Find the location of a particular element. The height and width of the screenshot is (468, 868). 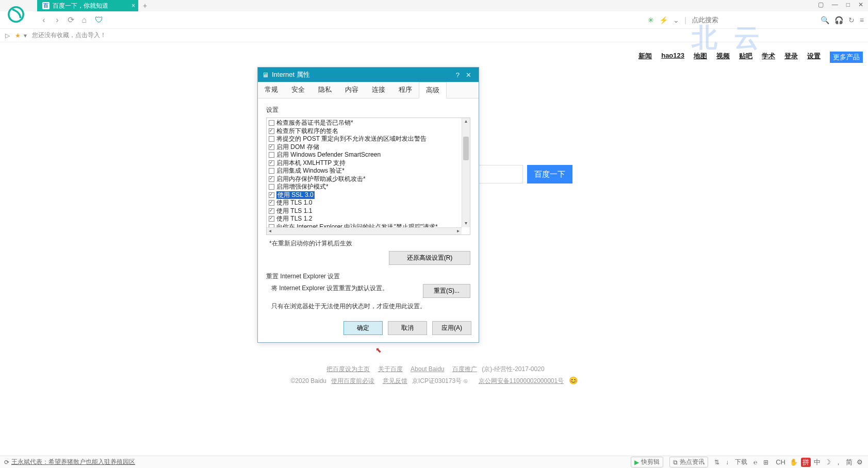

window-close-icon: ✕ is located at coordinates (861, 5).